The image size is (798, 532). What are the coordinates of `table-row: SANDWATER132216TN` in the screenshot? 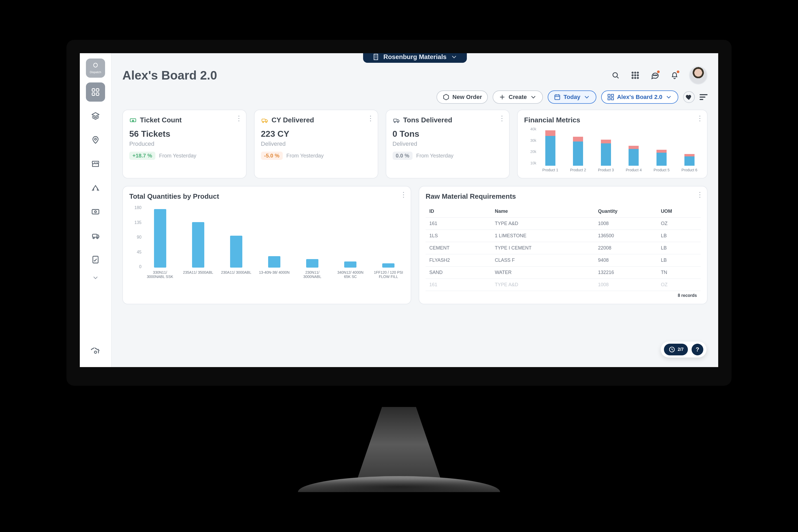 It's located at (563, 273).